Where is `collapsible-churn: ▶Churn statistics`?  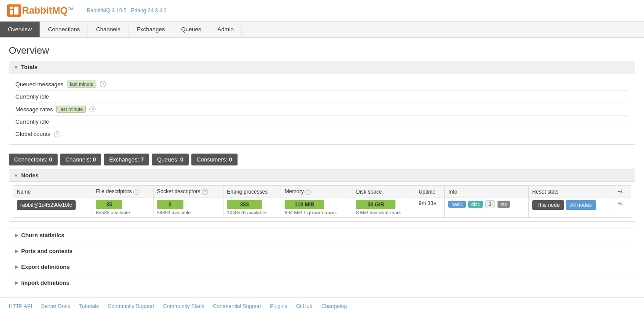
collapsible-churn: ▶Churn statistics is located at coordinates (322, 235).